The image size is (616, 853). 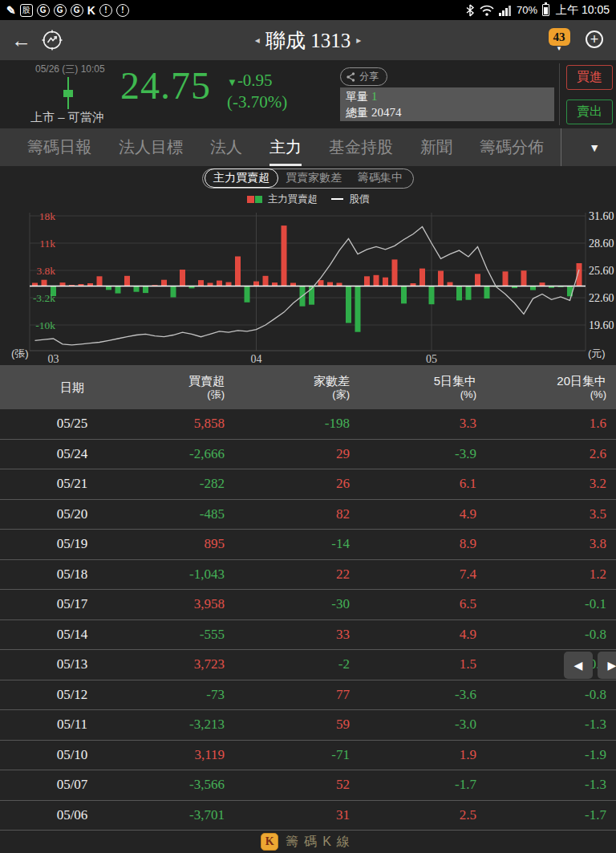 What do you see at coordinates (594, 39) in the screenshot?
I see `add-button: +` at bounding box center [594, 39].